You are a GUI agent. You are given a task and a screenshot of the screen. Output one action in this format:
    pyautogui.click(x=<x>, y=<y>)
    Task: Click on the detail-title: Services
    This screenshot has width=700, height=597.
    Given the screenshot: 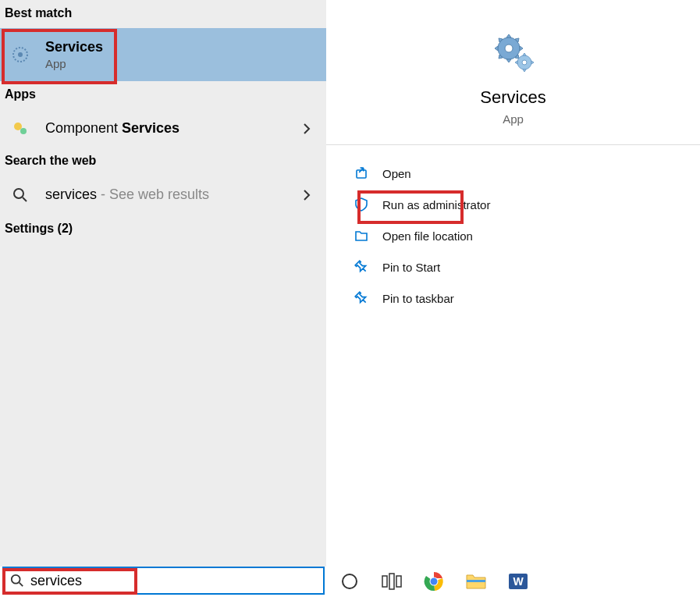 What is the action you would take?
    pyautogui.click(x=513, y=98)
    